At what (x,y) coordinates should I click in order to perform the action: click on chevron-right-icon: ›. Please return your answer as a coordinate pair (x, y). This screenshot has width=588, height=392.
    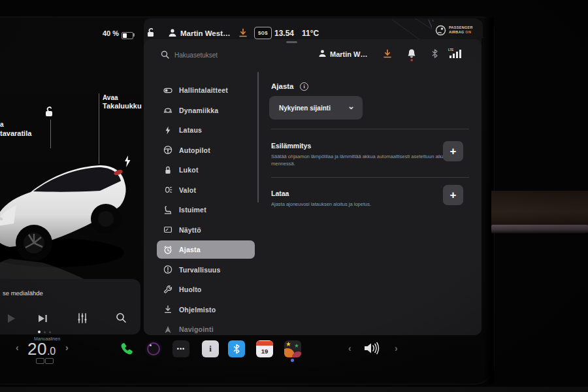
    Looking at the image, I should click on (67, 348).